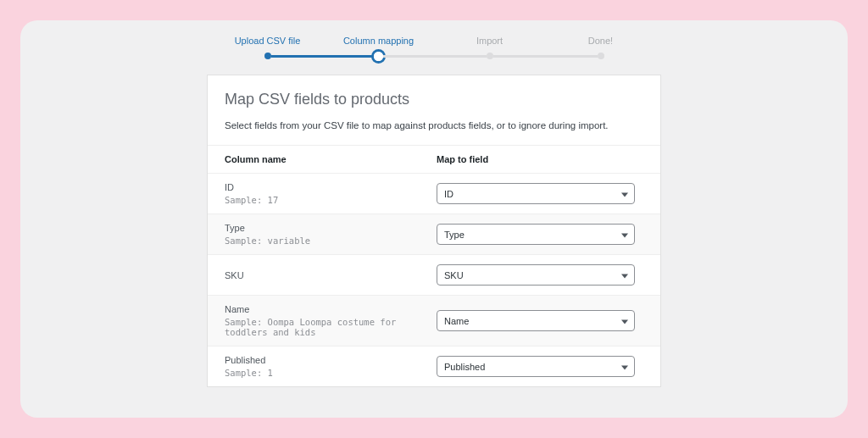  Describe the element at coordinates (490, 47) in the screenshot. I see `step-import: Import` at that location.